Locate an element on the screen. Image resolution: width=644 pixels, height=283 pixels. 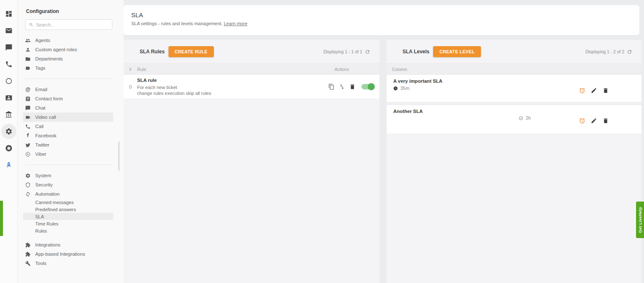
rule-actions is located at coordinates (351, 87).